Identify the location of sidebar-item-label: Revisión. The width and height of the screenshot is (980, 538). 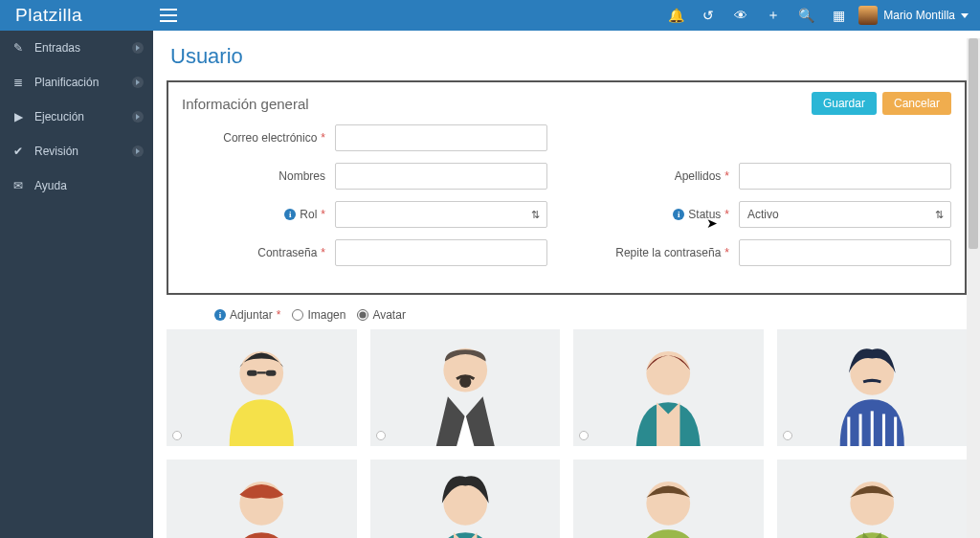
(56, 151).